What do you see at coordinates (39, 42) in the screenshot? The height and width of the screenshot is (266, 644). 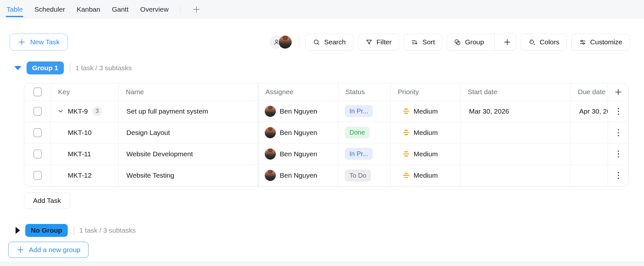 I see `new-task-button: New Task` at bounding box center [39, 42].